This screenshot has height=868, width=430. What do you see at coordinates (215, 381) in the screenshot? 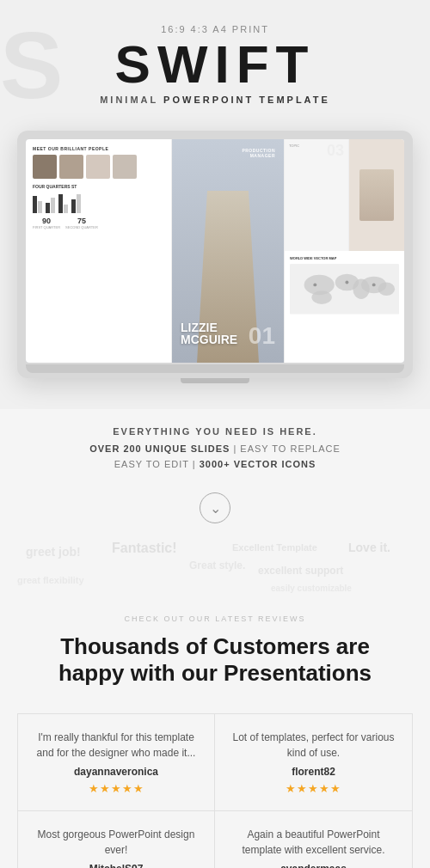
I see `laptop-stand` at bounding box center [215, 381].